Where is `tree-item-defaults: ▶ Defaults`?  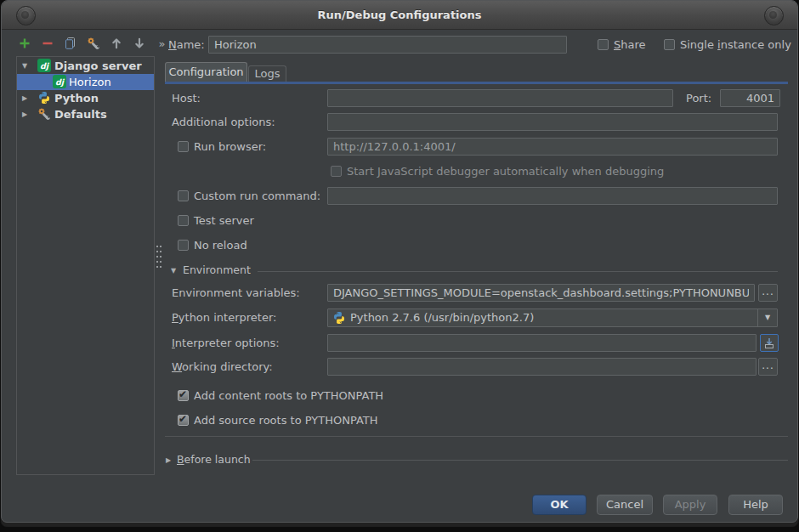 tree-item-defaults: ▶ Defaults is located at coordinates (85, 114).